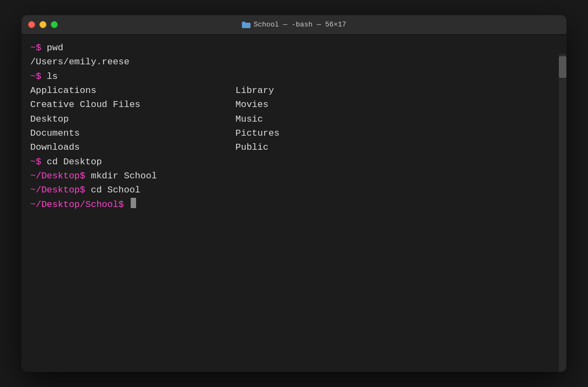 This screenshot has height=387, width=588. Describe the element at coordinates (31, 25) in the screenshot. I see `close-button` at that location.